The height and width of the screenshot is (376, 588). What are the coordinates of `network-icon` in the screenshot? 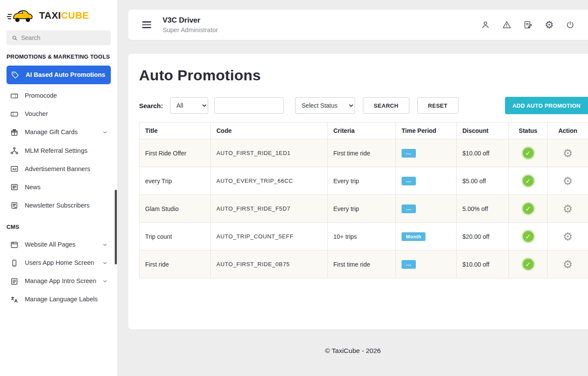 It's located at (14, 151).